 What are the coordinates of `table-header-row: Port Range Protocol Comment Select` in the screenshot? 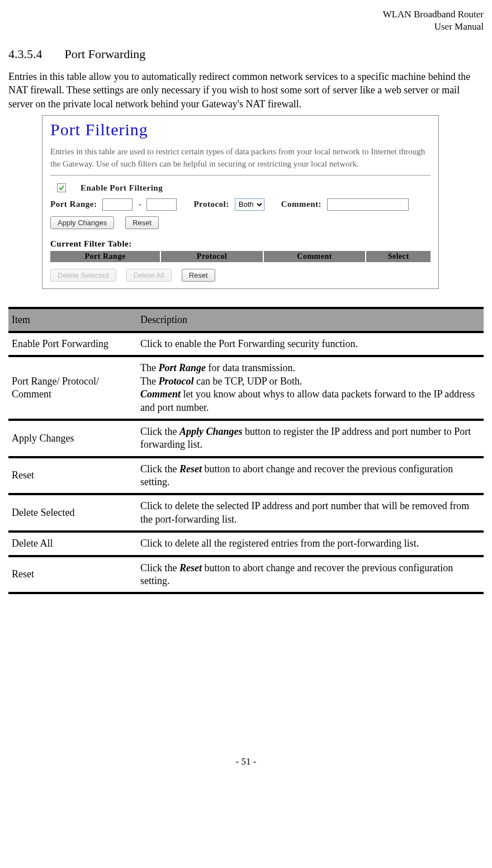 It's located at (240, 257).